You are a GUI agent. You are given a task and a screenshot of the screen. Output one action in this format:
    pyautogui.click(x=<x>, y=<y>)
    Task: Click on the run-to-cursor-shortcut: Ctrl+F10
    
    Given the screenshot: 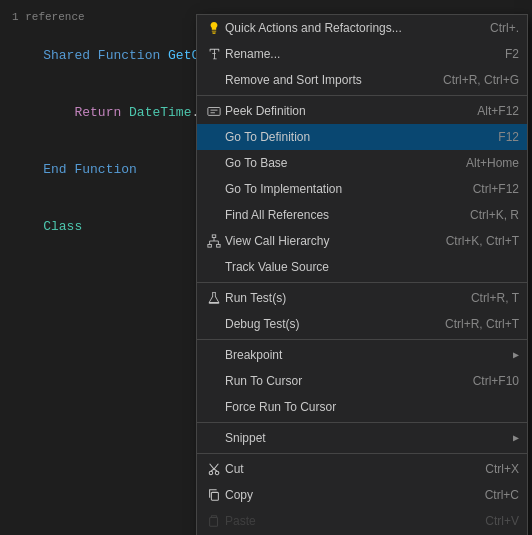 What is the action you would take?
    pyautogui.click(x=496, y=381)
    